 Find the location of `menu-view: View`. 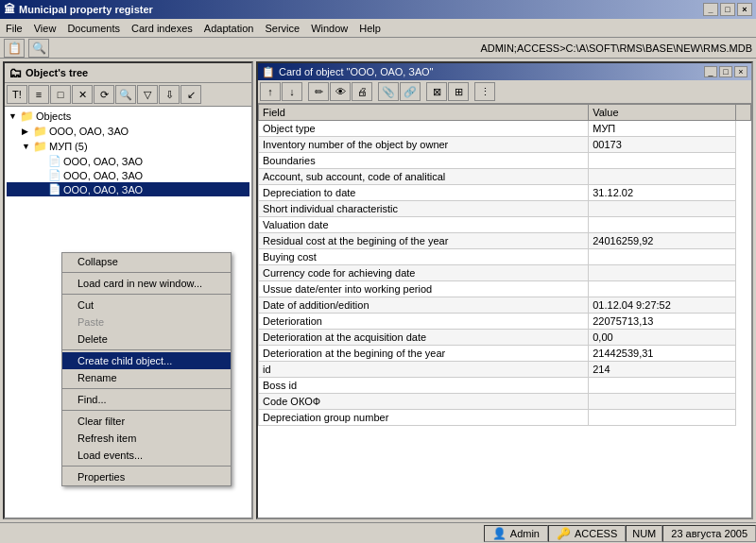

menu-view: View is located at coordinates (45, 28).